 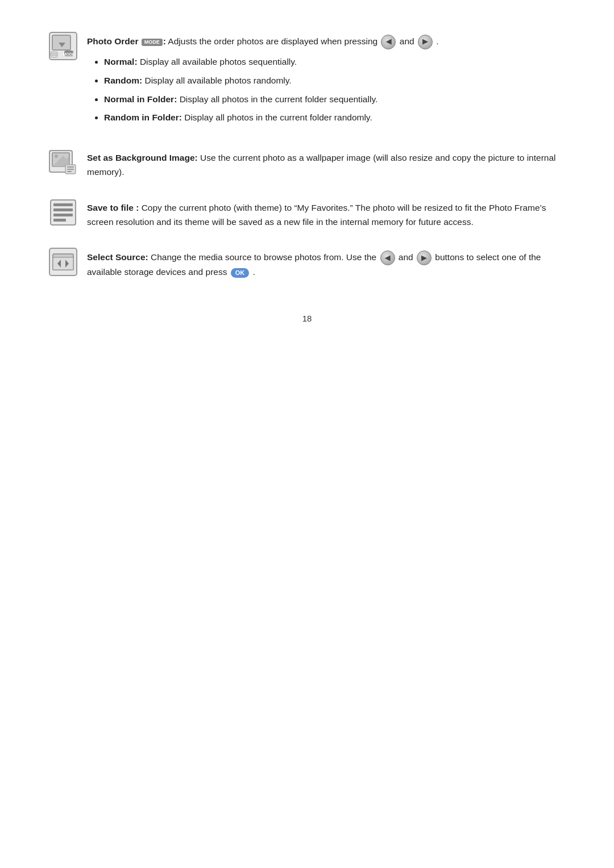 What do you see at coordinates (69, 55) in the screenshot?
I see `svg-text: MODE` at bounding box center [69, 55].